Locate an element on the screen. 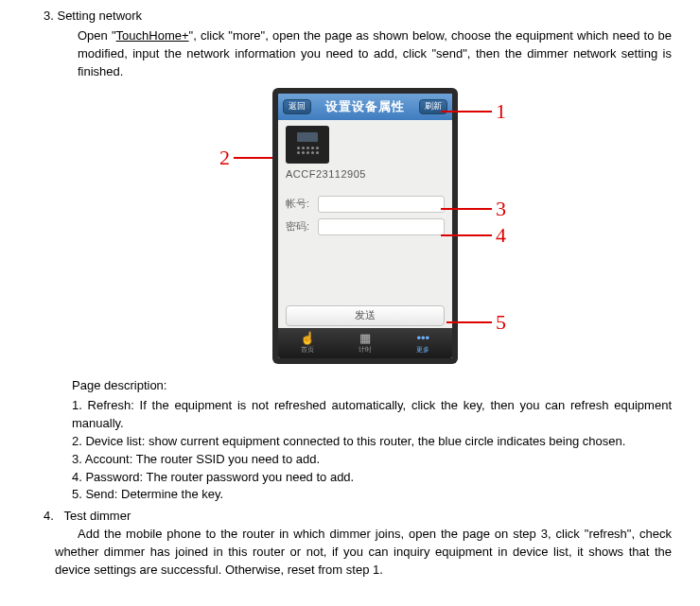  more-icon: ••• is located at coordinates (423, 338).